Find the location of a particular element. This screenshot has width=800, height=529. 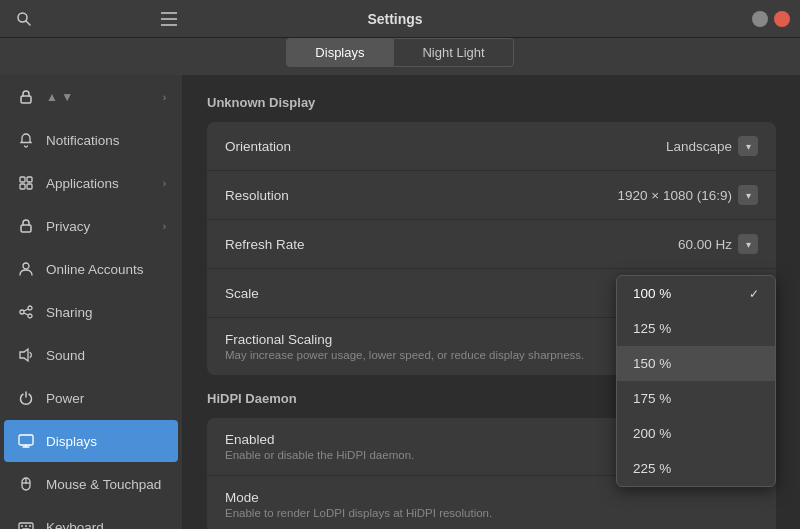

sidebar-item-privacy: Privacy › is located at coordinates (91, 226).